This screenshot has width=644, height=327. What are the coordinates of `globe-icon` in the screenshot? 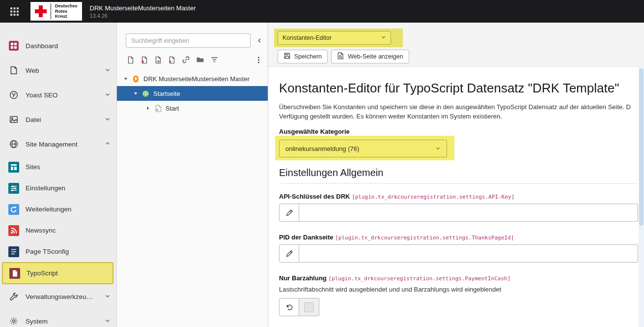 It's located at (14, 144).